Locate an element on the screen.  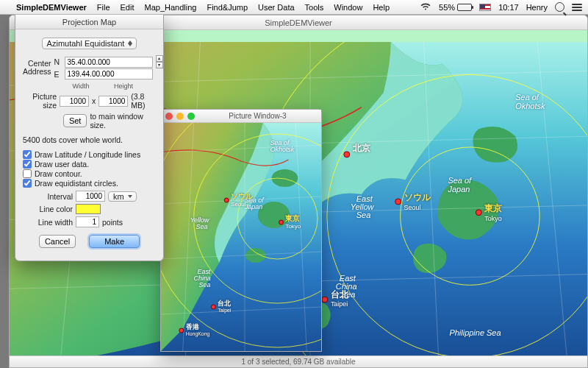
svg-text: Taipei is located at coordinates (225, 311).